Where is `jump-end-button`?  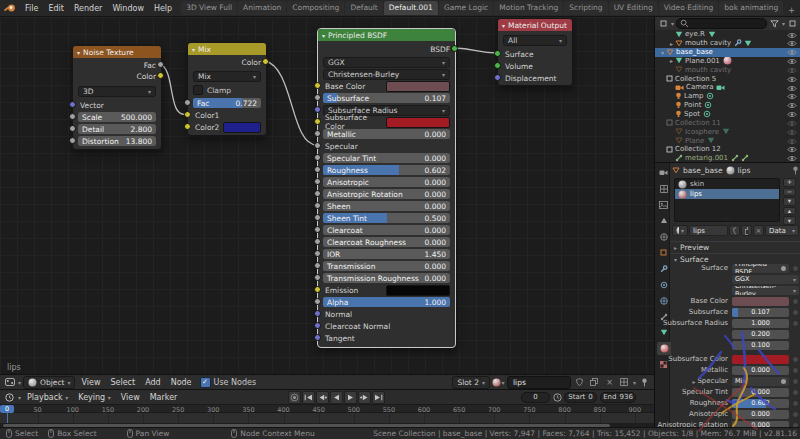 jump-end-button is located at coordinates (378, 398).